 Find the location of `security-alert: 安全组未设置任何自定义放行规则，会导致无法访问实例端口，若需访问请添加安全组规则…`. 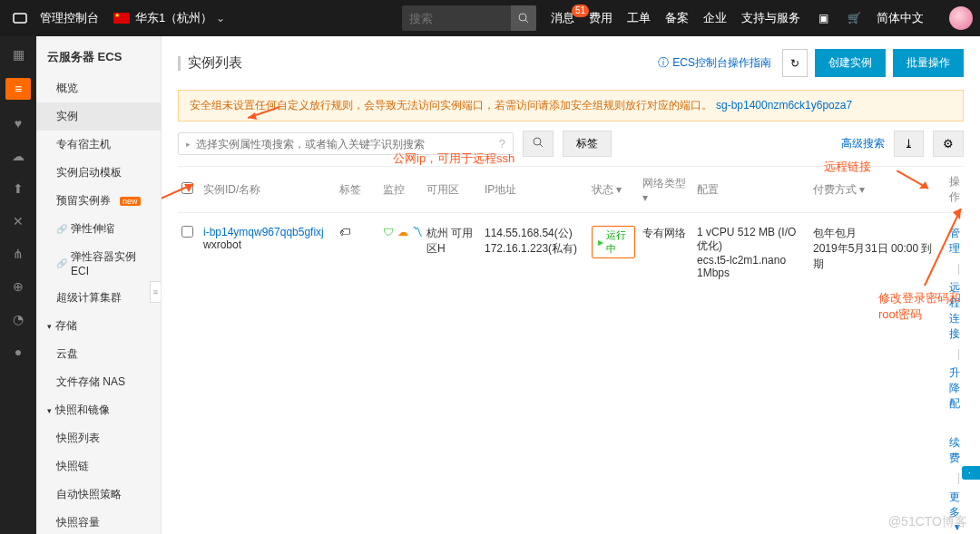

security-alert: 安全组未设置任何自定义放行规则，会导致无法访问实例端口，若需访问请添加安全组规则… is located at coordinates (571, 105).